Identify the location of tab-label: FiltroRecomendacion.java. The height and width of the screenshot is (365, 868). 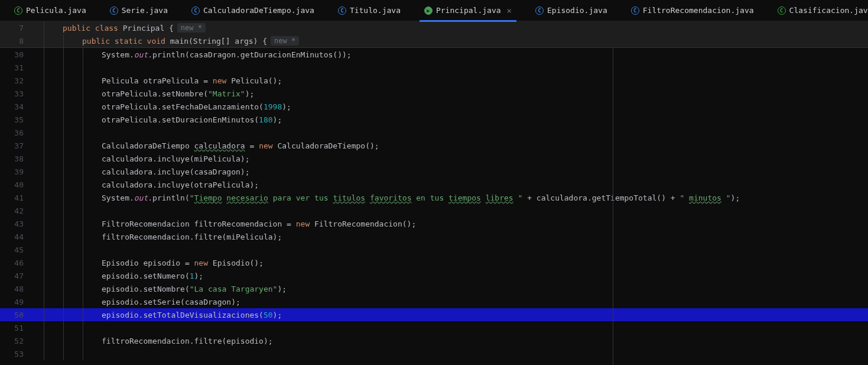
(698, 11).